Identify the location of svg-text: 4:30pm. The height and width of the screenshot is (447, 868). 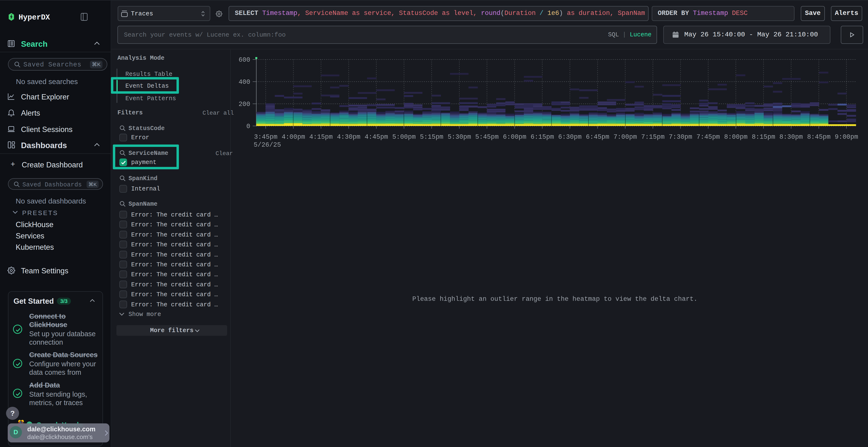
(349, 137).